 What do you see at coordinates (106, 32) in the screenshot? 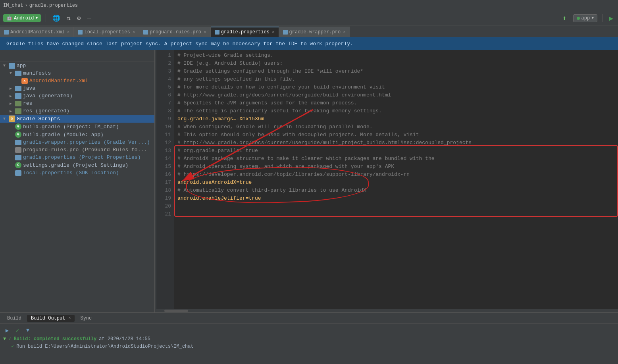
I see `tab-local-properties: local.properties×` at bounding box center [106, 32].